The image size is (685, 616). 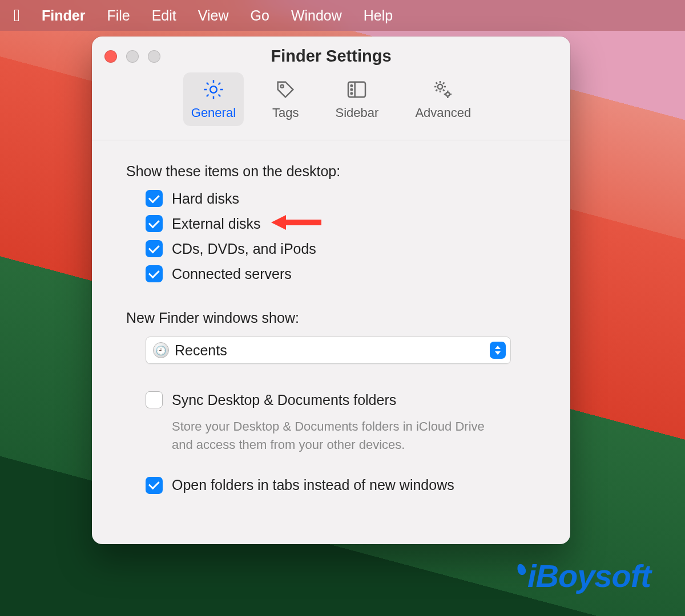 I want to click on chevron-updown-icon, so click(x=498, y=350).